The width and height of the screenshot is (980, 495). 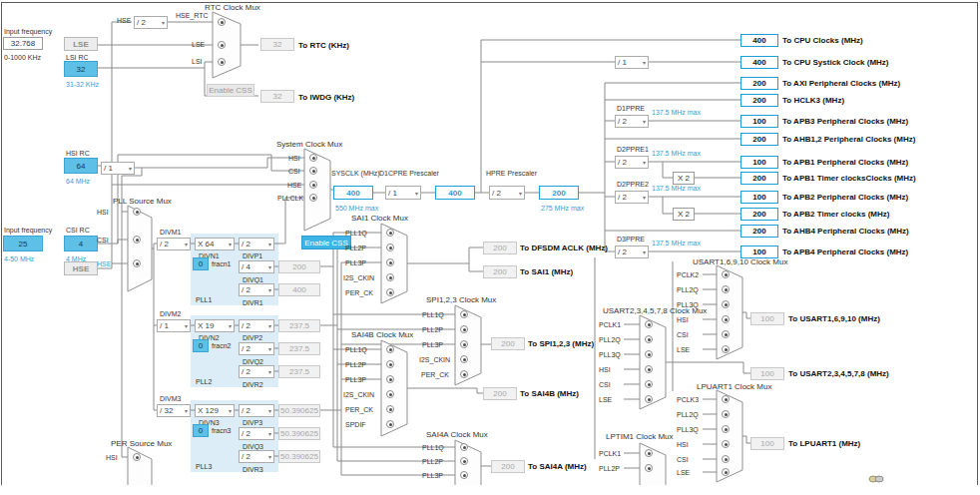 What do you see at coordinates (137, 457) in the screenshot?
I see `per-mux-radio-hsi` at bounding box center [137, 457].